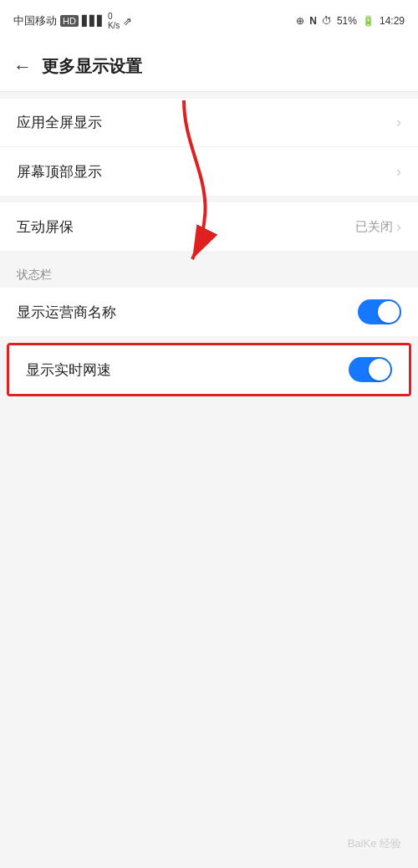 The width and height of the screenshot is (418, 868). Describe the element at coordinates (209, 147) in the screenshot. I see `settings-group-1: 应用全屏显示 › 屏幕顶部显示 ›` at that location.